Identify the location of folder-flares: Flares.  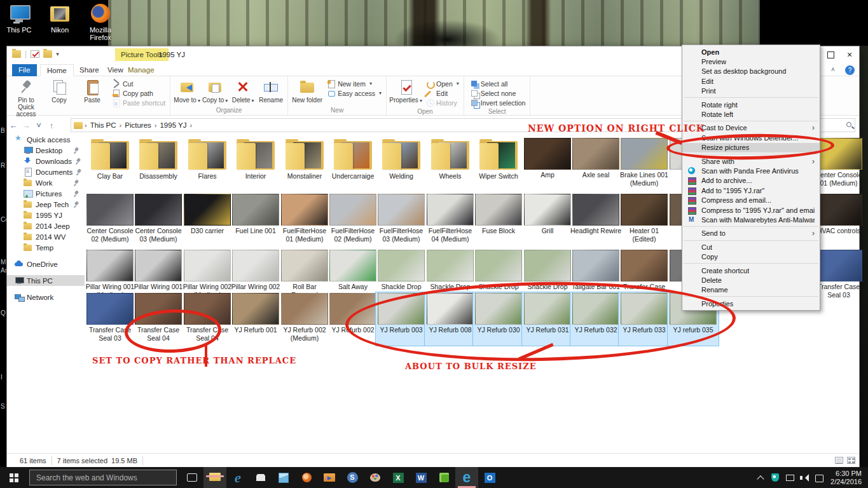
(207, 164).